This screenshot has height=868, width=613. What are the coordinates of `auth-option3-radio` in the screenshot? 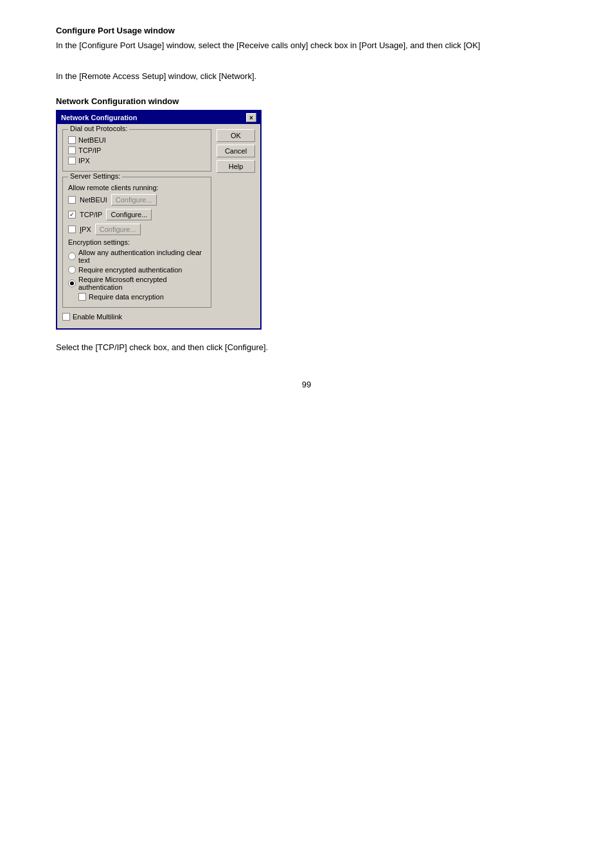 It's located at (72, 283).